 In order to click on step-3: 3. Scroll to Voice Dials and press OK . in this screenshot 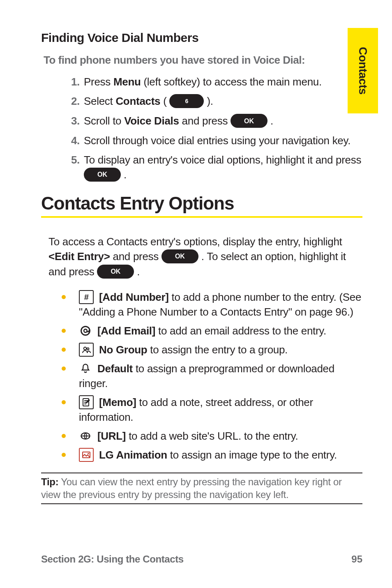, I will do `click(213, 121)`.